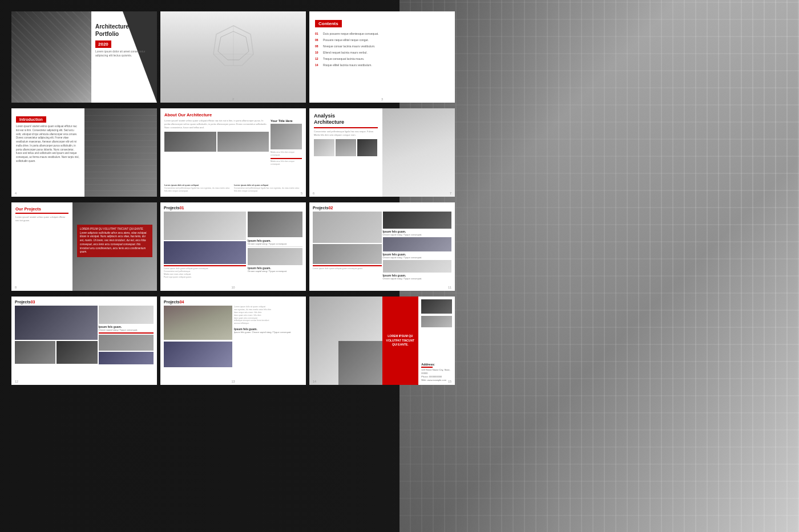 The image size is (799, 532). Describe the element at coordinates (450, 287) in the screenshot. I see `page-num-11: 11` at that location.